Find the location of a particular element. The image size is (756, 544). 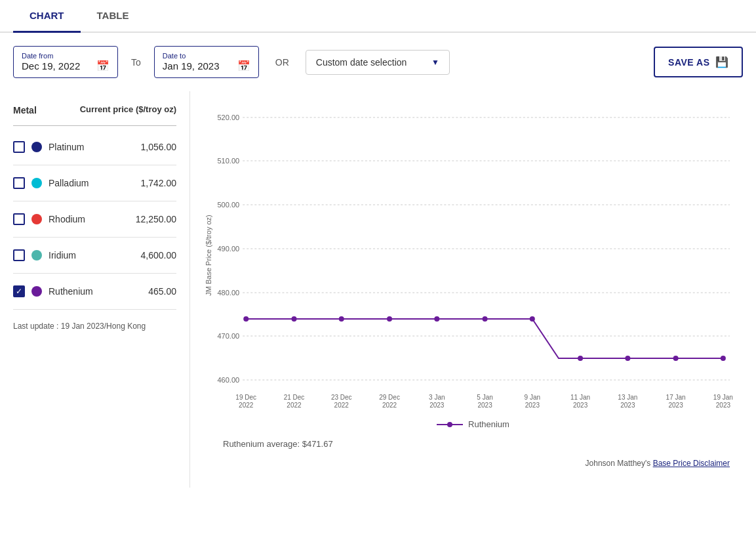

tab-bar: CHART TABLE is located at coordinates (378, 16).